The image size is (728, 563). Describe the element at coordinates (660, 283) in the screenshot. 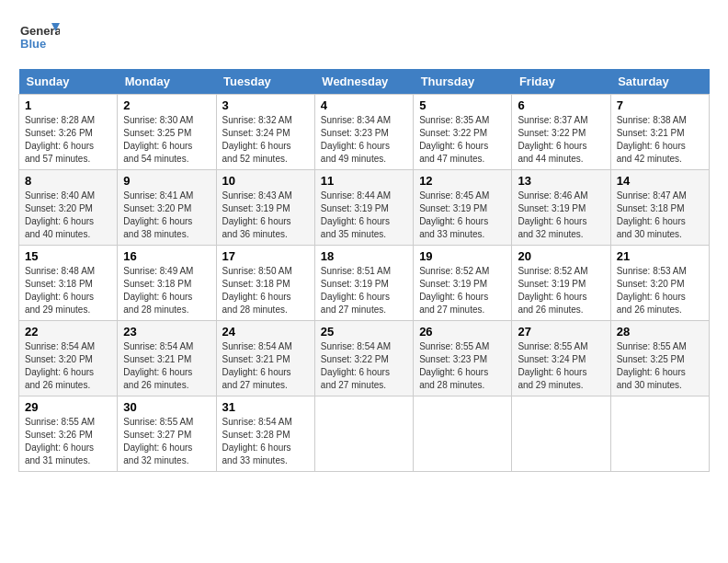

I see `calendar-cell: 21Sunrise: 8:53 AMSunset: 3:20 PMDayligh…` at that location.